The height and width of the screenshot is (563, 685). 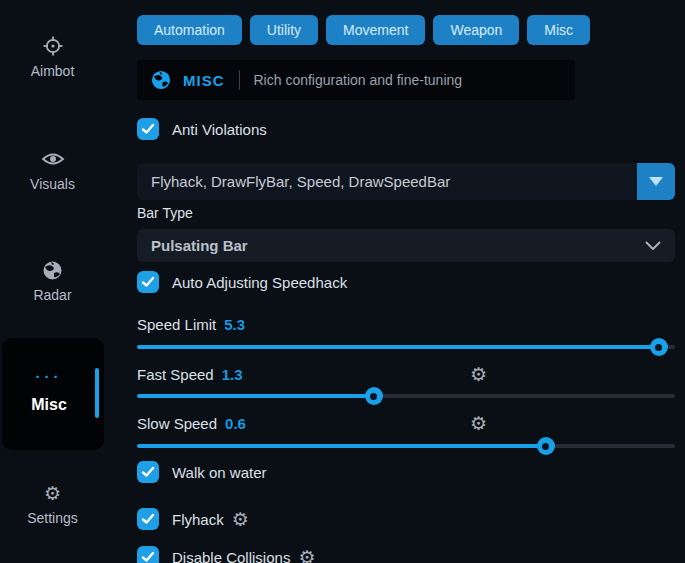 I want to click on bar-type-select: Pulsating Bar, so click(x=406, y=246).